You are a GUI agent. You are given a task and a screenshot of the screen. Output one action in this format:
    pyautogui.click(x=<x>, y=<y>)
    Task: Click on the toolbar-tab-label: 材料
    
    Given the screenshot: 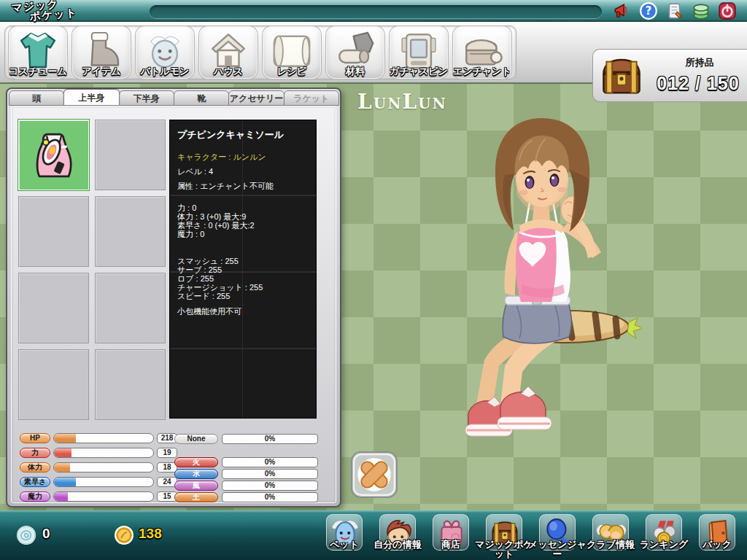 What is the action you would take?
    pyautogui.click(x=355, y=71)
    